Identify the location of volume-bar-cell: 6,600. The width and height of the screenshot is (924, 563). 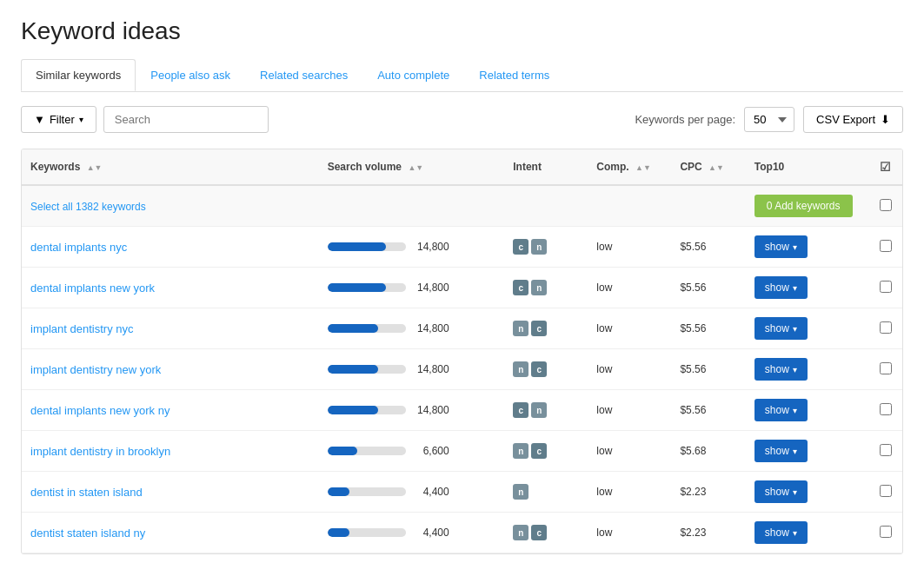
(412, 451).